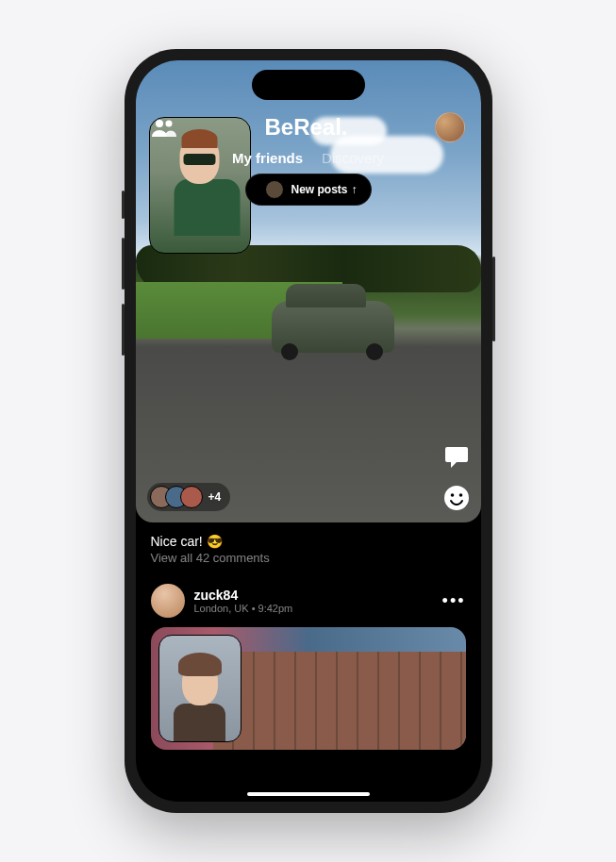  What do you see at coordinates (274, 190) in the screenshot?
I see `pill-avatar` at bounding box center [274, 190].